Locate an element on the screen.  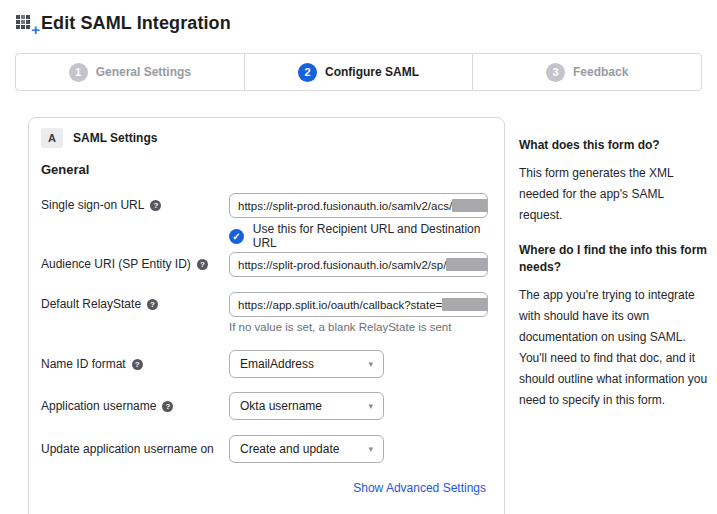
default-relaystate-help-icon: ? is located at coordinates (152, 304).